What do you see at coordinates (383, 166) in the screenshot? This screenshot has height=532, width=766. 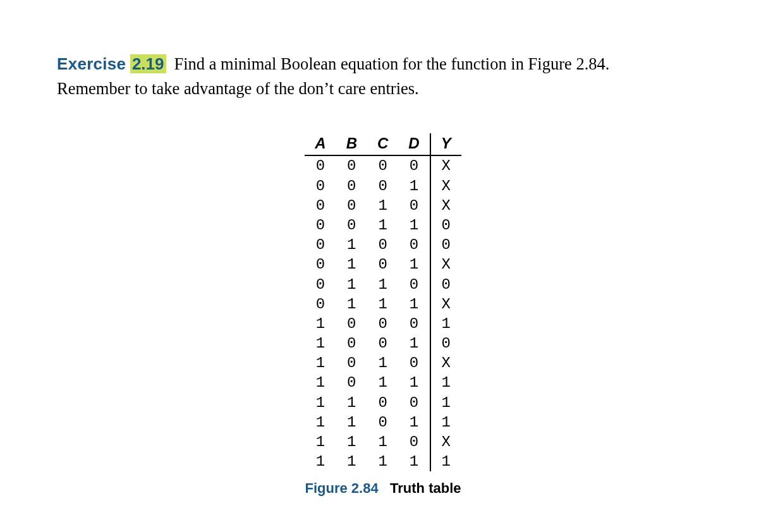 I see `table-row: 0000X` at bounding box center [383, 166].